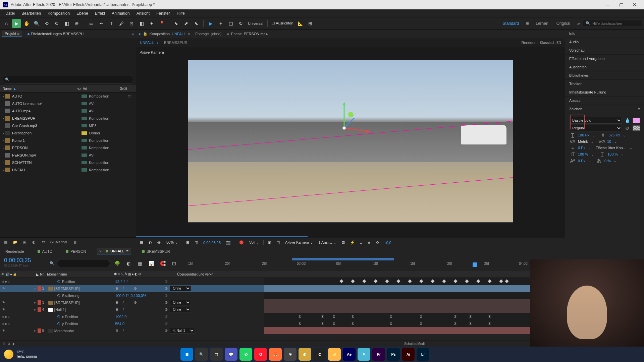 This screenshot has width=644, height=362. Describe the element at coordinates (269, 243) in the screenshot. I see `roi-button: ▣` at that location.